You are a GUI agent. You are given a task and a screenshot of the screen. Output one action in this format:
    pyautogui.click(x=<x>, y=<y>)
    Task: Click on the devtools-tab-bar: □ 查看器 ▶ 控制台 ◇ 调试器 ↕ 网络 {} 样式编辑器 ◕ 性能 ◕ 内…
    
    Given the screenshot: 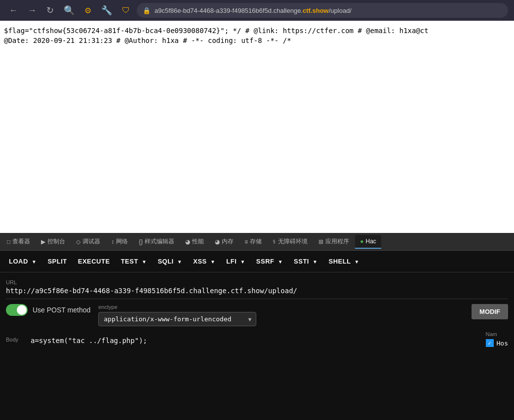 What is the action you would take?
    pyautogui.click(x=257, y=242)
    